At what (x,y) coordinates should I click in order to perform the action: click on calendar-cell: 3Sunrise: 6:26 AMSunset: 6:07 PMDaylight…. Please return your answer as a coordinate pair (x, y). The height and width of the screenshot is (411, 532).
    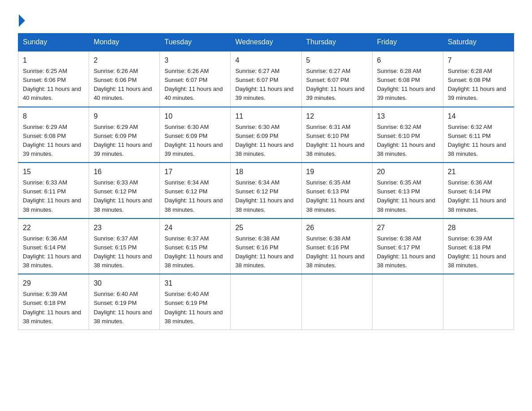
    Looking at the image, I should click on (195, 79).